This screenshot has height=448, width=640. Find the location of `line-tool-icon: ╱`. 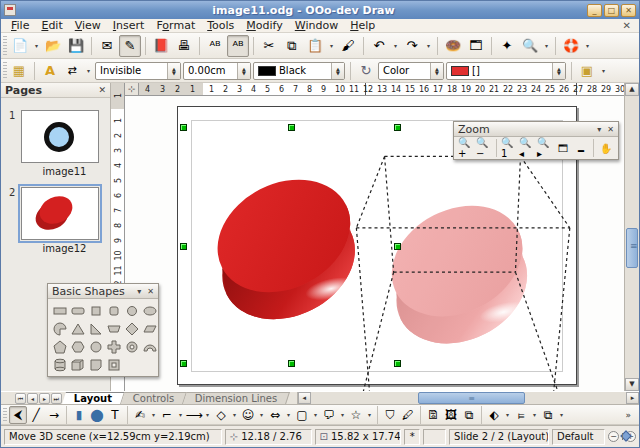

line-tool-icon: ╱ is located at coordinates (36, 415).